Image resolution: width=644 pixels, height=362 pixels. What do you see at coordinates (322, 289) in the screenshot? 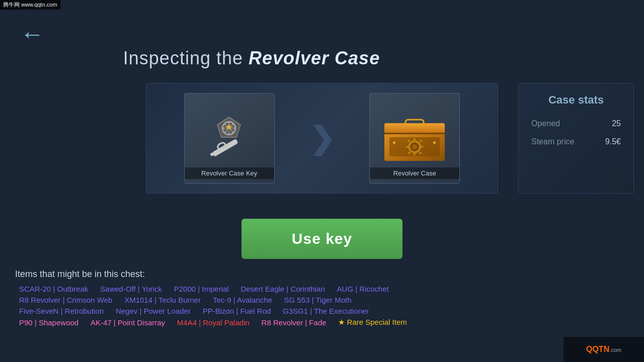
I see `items-row-1: SCAR-20 | Outbreak Sawed-Off | Yorick P2…` at bounding box center [322, 289].